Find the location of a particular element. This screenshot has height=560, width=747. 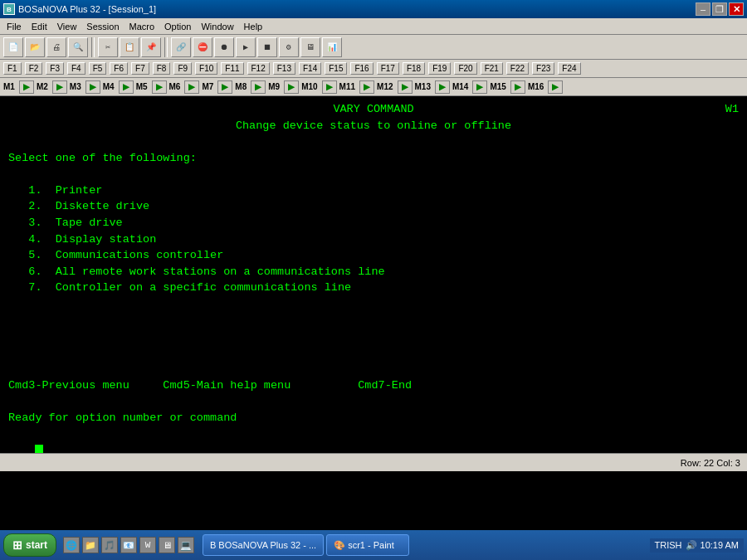

taskbar-ie-icon: 🌐 is located at coordinates (71, 545).